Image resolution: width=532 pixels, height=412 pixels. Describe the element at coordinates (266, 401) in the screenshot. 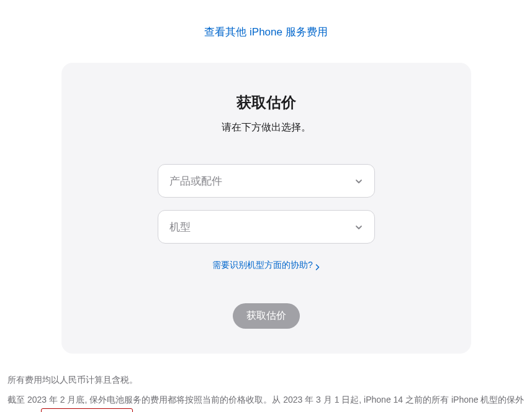

I see `footer-line2: 截至 2023 年 2 月底, 保外电池服务的费用都将按照当前的价格收取。从 2…` at that location.